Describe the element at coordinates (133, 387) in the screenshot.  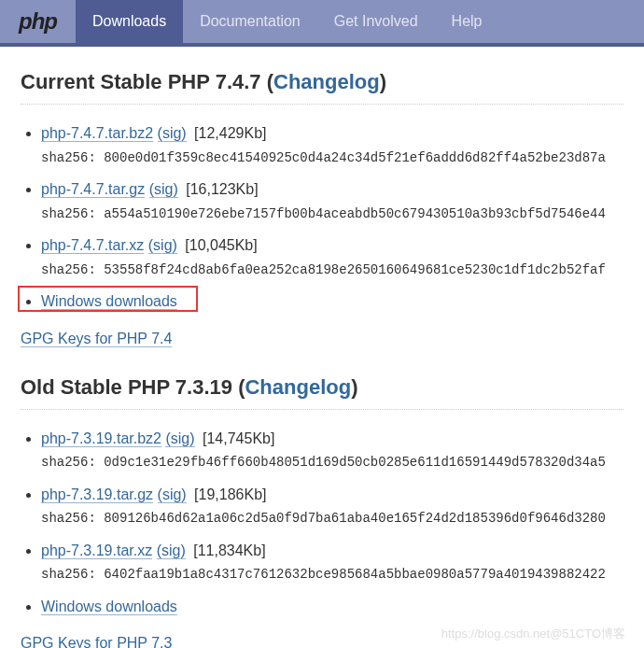
I see `title-text: Old Stable PHP 7.3.19 (` at that location.